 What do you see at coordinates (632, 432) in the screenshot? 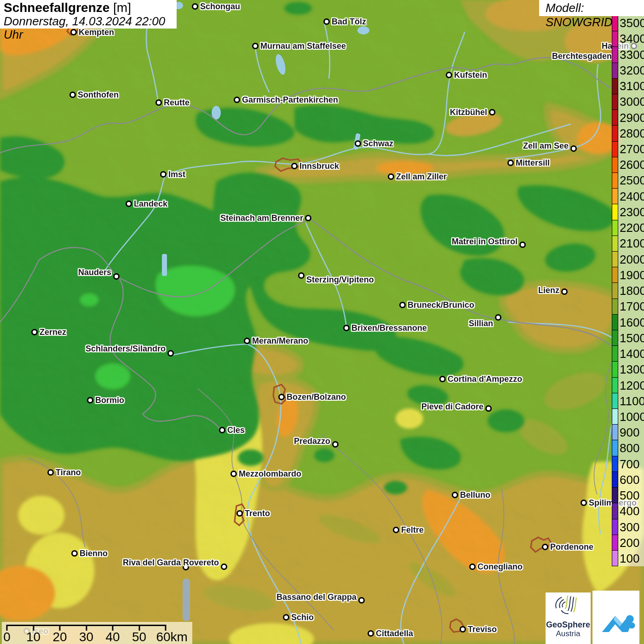
I see `colorbar-tick-label: 900` at bounding box center [632, 432].